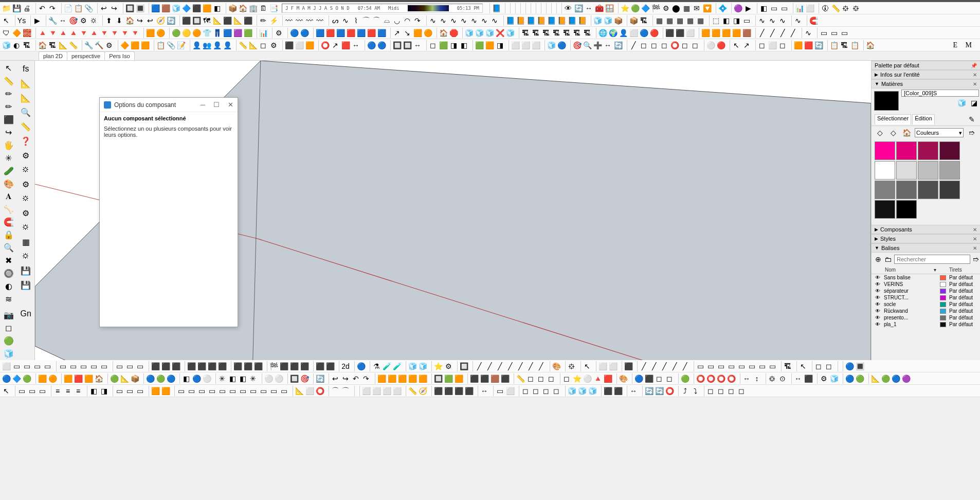 This screenshot has width=980, height=500. What do you see at coordinates (721, 45) in the screenshot?
I see `tool-button: 🔴` at bounding box center [721, 45].